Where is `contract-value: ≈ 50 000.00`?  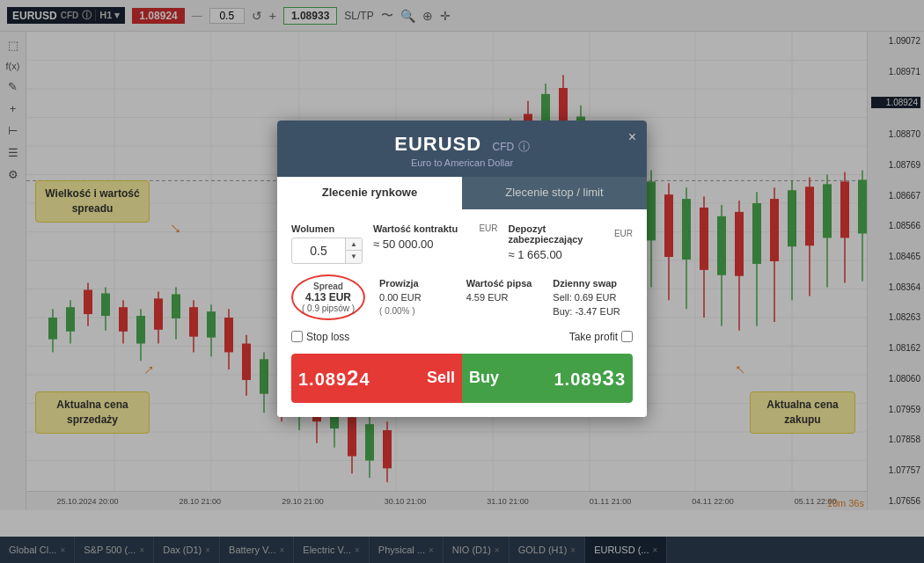
contract-value: ≈ 50 000.00 is located at coordinates (436, 245).